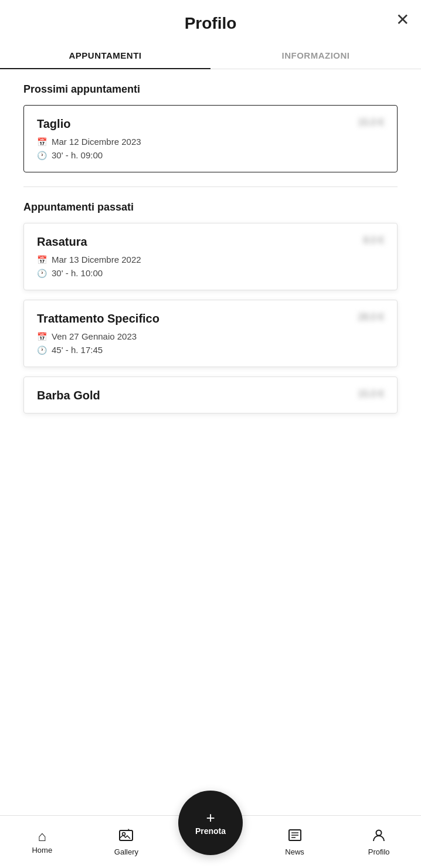 The height and width of the screenshot is (868, 421). I want to click on card-header-2: Trattamento Specifico 28.0 €, so click(210, 319).